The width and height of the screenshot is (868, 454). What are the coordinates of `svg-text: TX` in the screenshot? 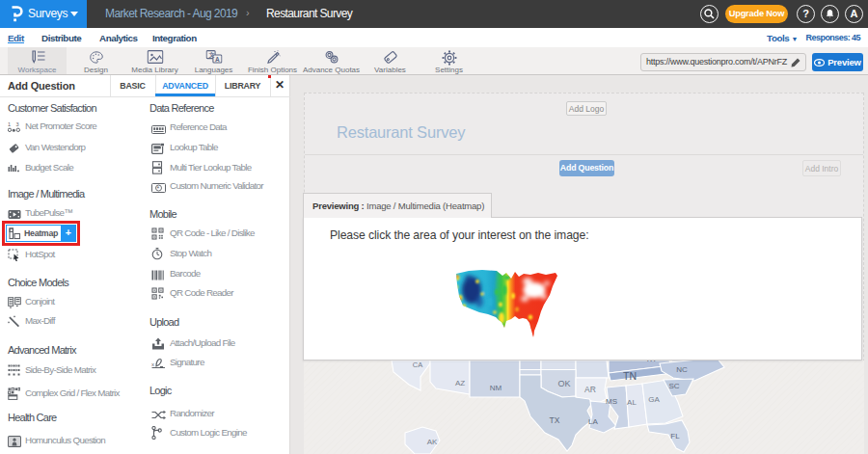 It's located at (556, 420).